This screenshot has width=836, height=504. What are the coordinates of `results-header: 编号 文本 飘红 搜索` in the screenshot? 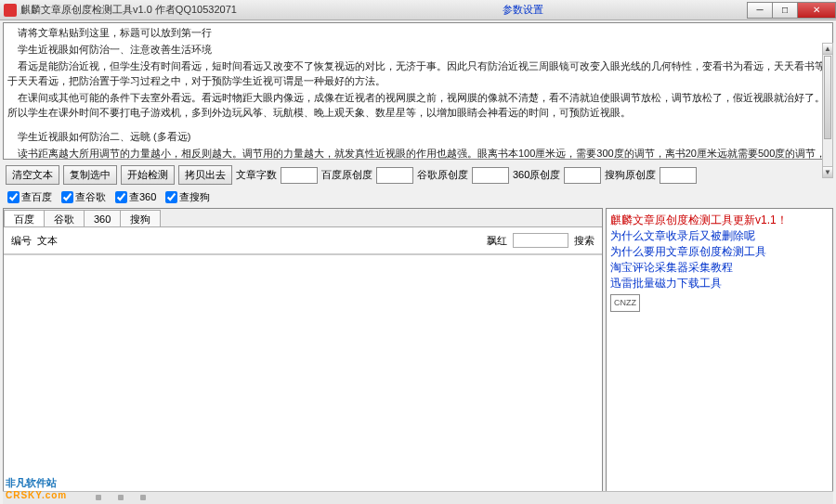 It's located at (303, 241).